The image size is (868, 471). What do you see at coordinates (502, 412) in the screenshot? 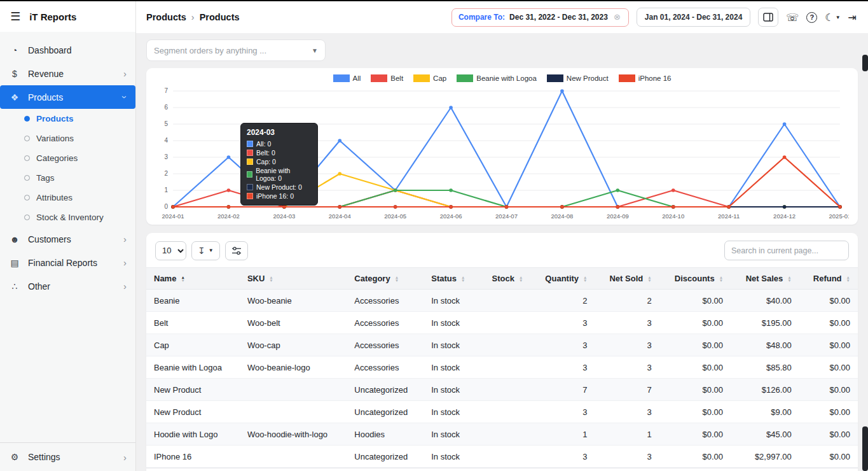
I see `table-row: New ProductUncategorizedIn stock33$0.00$…` at bounding box center [502, 412].